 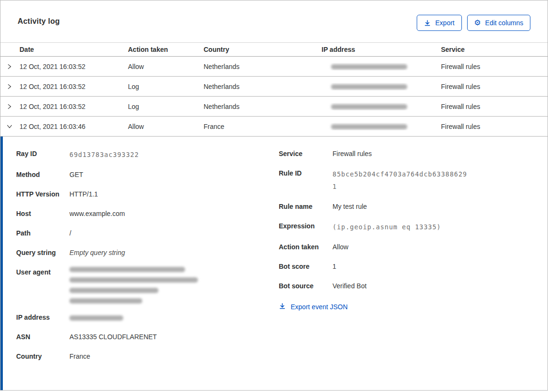 I want to click on detail-row: User agent, so click(x=147, y=285).